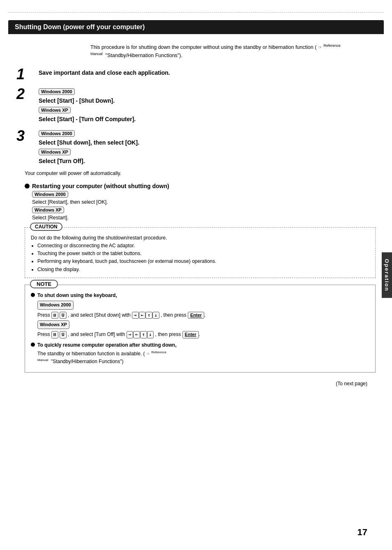  Describe the element at coordinates (46, 227) in the screenshot. I see `caution-label: CAUTION` at that location.